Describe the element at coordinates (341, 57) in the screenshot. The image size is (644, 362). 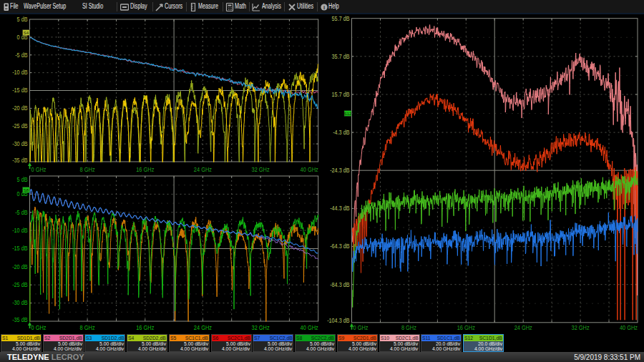
I see `svg-text: 35.7 dB` at that location.